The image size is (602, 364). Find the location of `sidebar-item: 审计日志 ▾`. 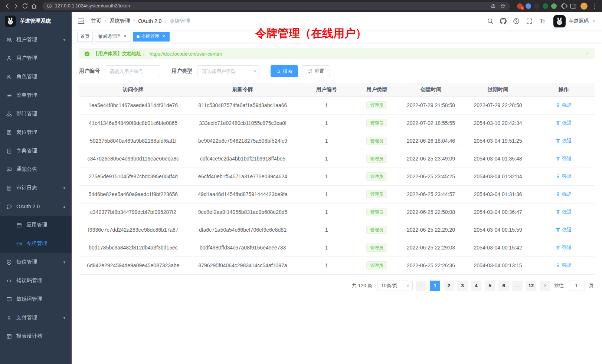

sidebar-item: 审计日志 ▾ is located at coordinates (36, 188).